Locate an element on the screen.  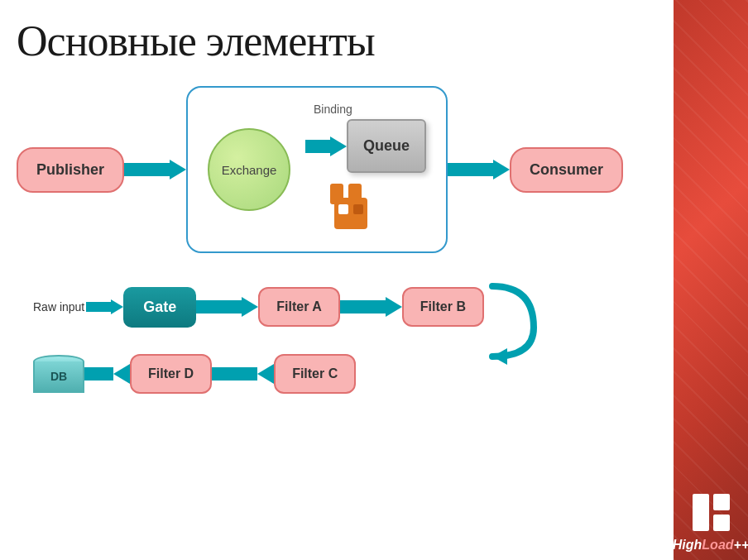
arrow-head-qc is located at coordinates (501, 170).